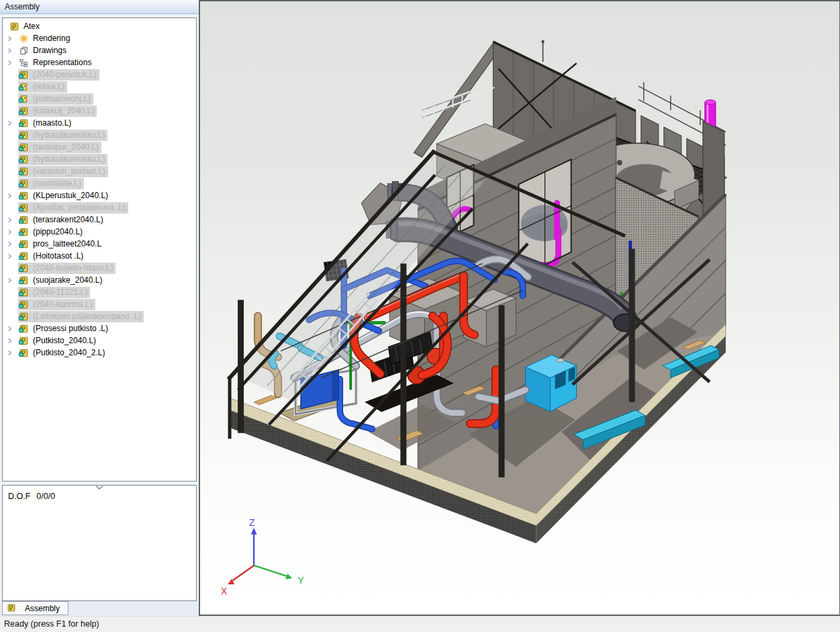 The image size is (840, 632). Describe the element at coordinates (263, 557) in the screenshot. I see `coordinate-triad: Z Y X` at that location.